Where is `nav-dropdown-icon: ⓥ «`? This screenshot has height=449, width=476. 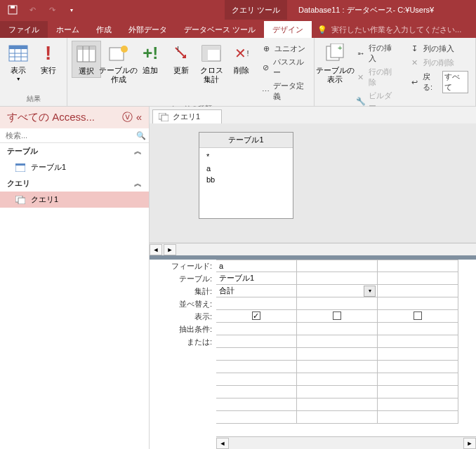
nav-dropdown-icon: ⓥ « is located at coordinates (132, 118).